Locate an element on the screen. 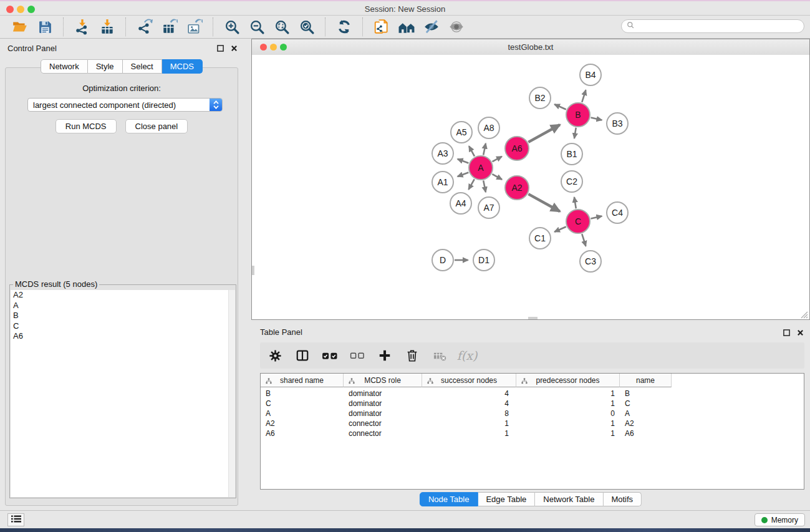 Image resolution: width=810 pixels, height=532 pixels. column-settings-icon is located at coordinates (275, 355).